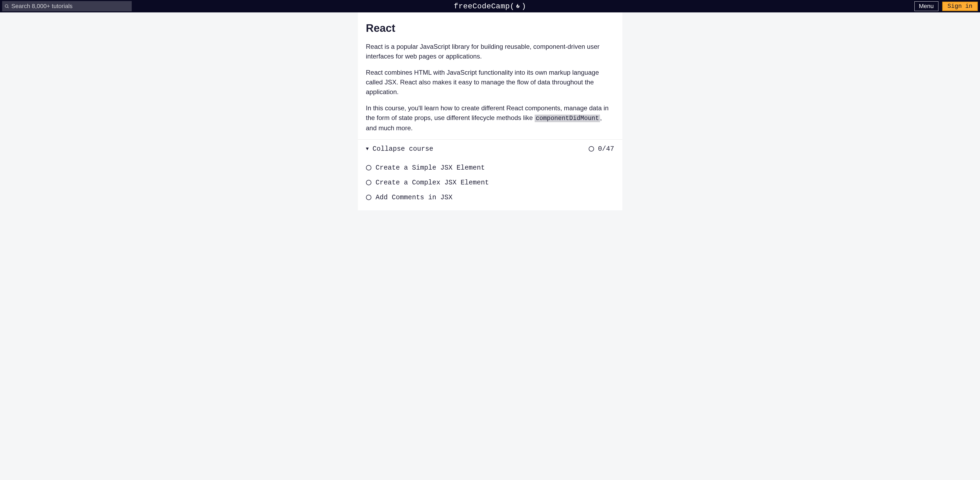 The image size is (980, 480). What do you see at coordinates (490, 198) in the screenshot?
I see `lesson-item: Add Comments in JSX` at bounding box center [490, 198].